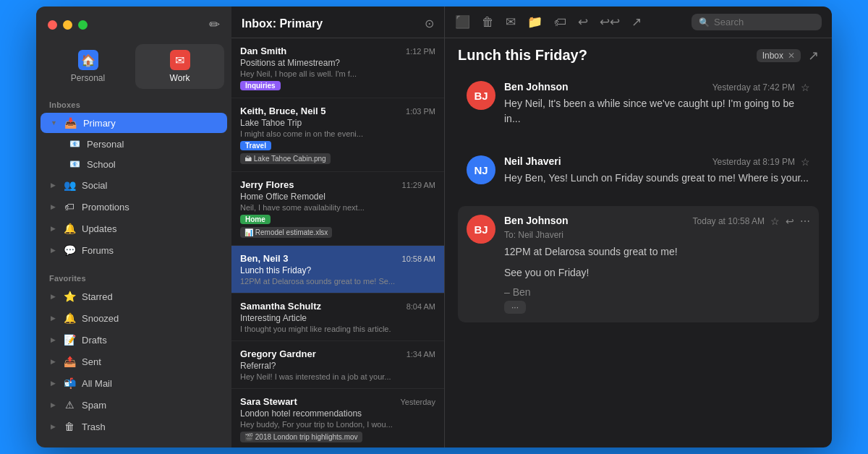  Describe the element at coordinates (481, 95) in the screenshot. I see `avatar-ben-1: BJ` at that location.